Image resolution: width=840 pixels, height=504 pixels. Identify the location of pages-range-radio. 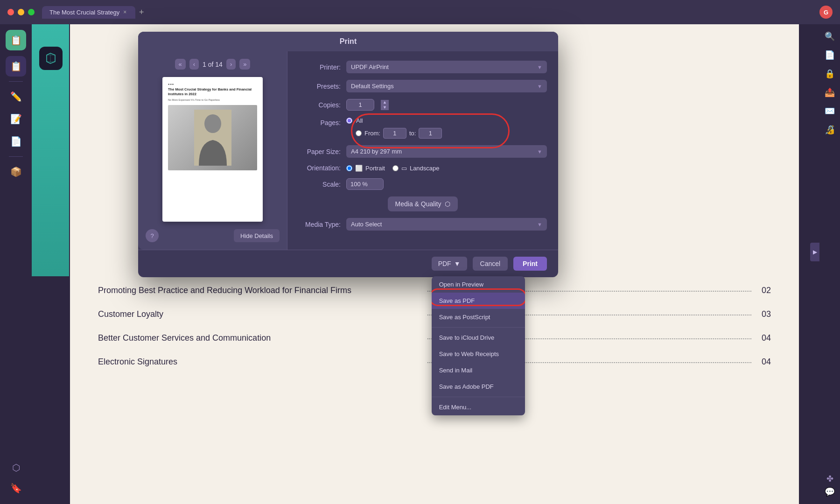
(358, 133).